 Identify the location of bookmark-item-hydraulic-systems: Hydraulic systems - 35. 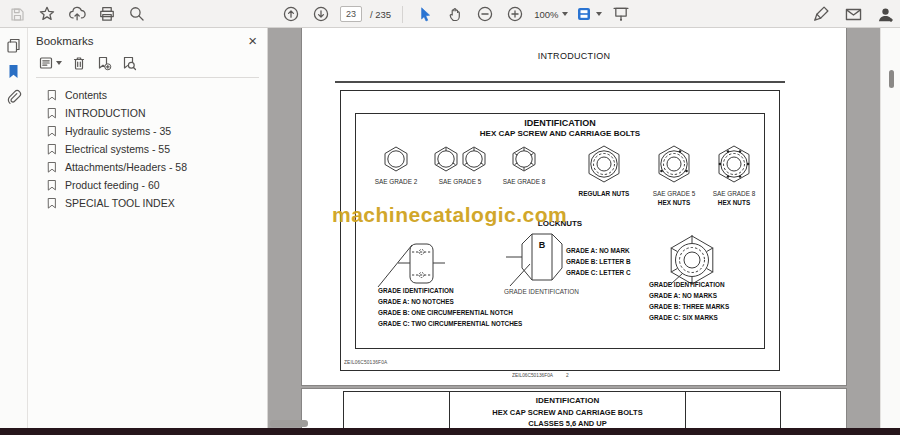
(156, 131).